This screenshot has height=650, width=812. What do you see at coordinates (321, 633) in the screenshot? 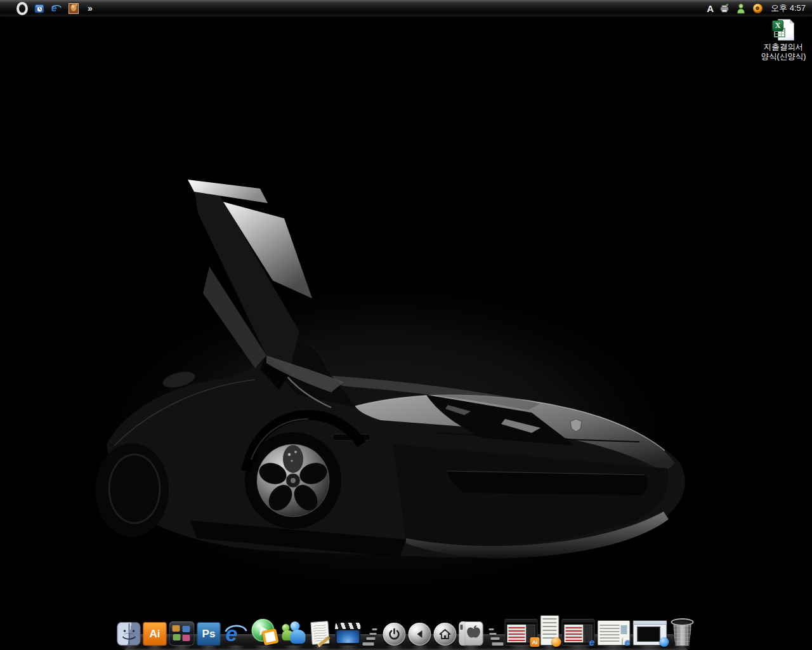
I see `dock-textedit-icon` at bounding box center [321, 633].